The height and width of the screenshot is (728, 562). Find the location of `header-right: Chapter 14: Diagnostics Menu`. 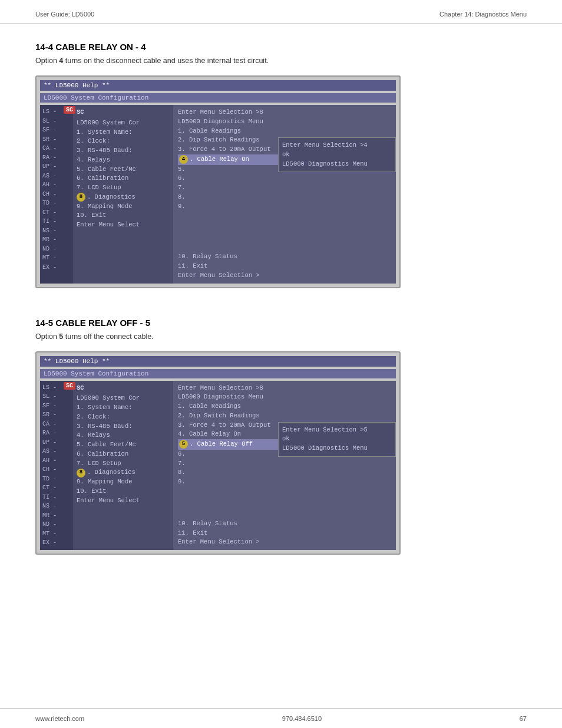

header-right: Chapter 14: Diagnostics Menu is located at coordinates (483, 14).